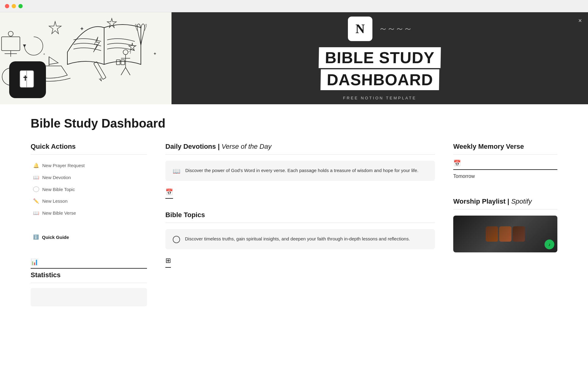 This screenshot has width=588, height=368. I want to click on tomorrow-text: Tomorrow, so click(505, 176).